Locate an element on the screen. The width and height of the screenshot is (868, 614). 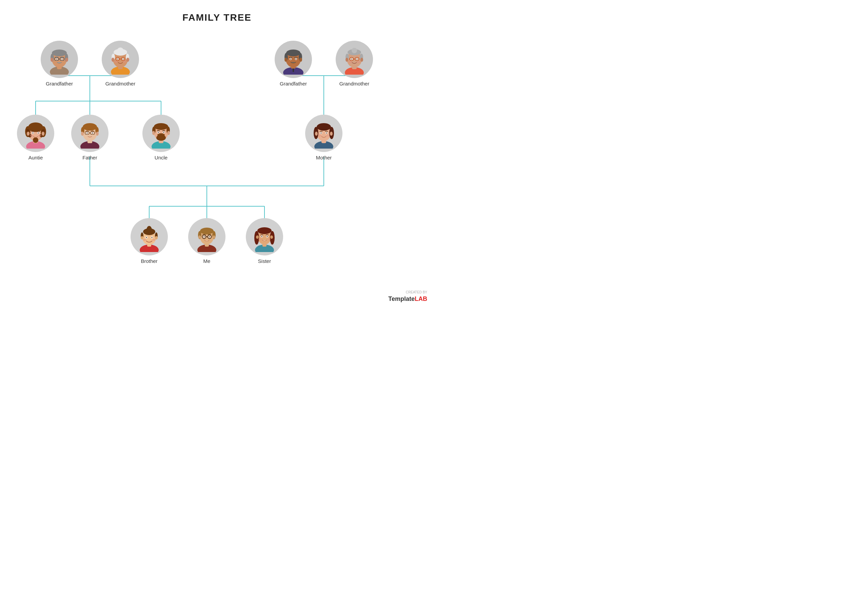
label-sister: Sister is located at coordinates (265, 261).